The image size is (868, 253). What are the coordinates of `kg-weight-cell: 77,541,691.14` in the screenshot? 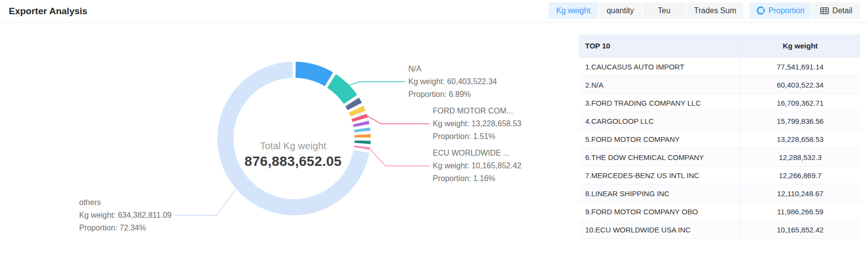 It's located at (800, 67).